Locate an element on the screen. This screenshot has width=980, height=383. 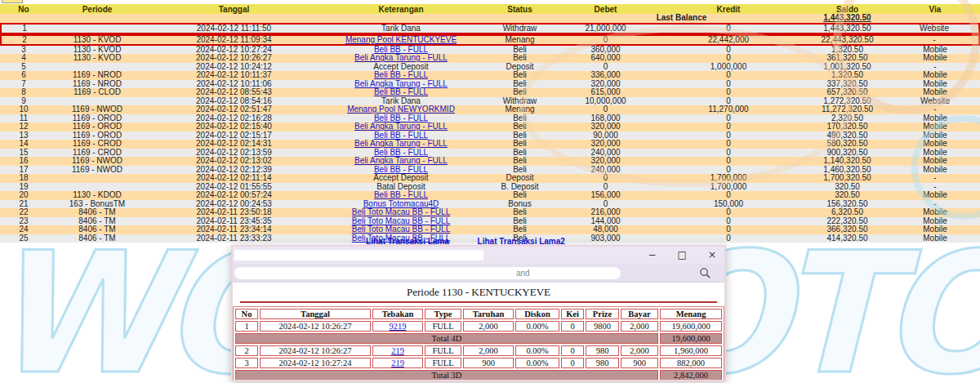
clipped-element is located at coordinates (12, 2).